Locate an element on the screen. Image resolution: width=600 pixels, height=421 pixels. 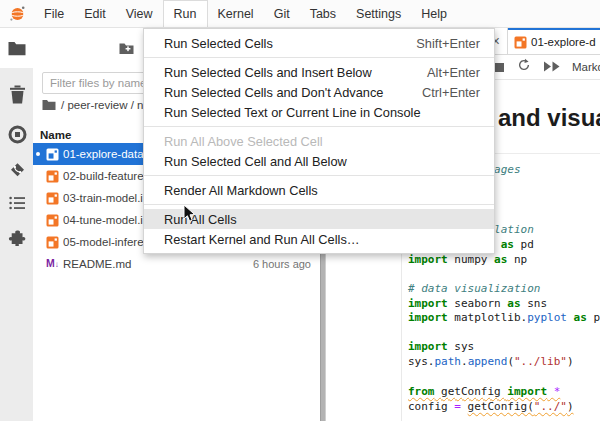
jupyter-logo-icon is located at coordinates (17, 14).